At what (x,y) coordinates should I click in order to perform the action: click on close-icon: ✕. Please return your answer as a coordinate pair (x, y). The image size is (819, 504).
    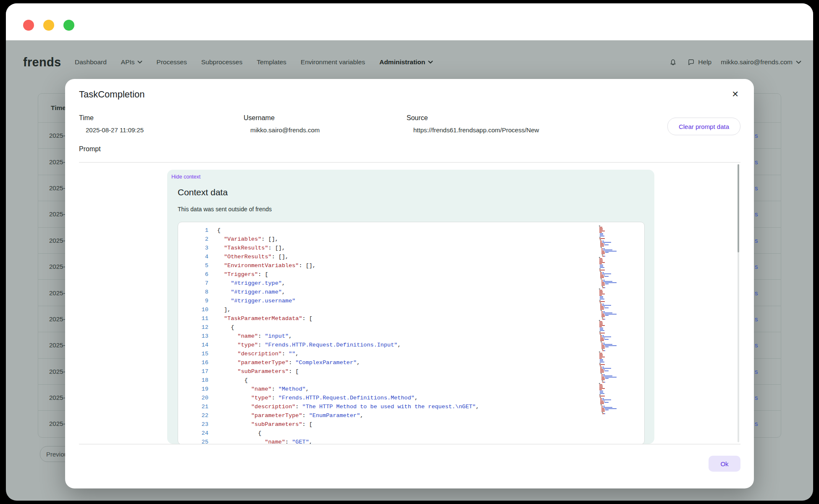
    Looking at the image, I should click on (735, 94).